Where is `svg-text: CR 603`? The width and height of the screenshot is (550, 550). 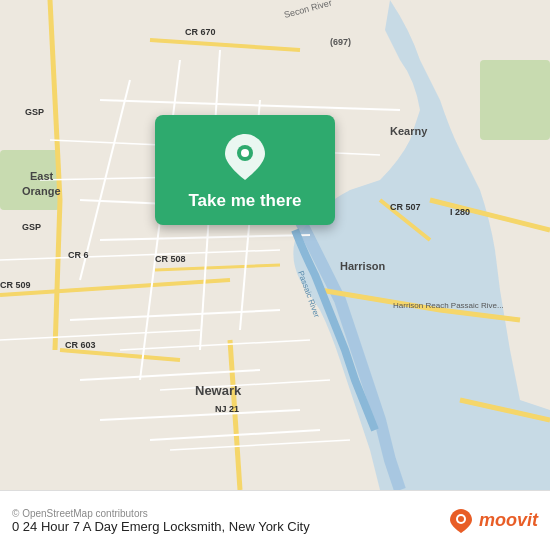 svg-text: CR 603 is located at coordinates (80, 345).